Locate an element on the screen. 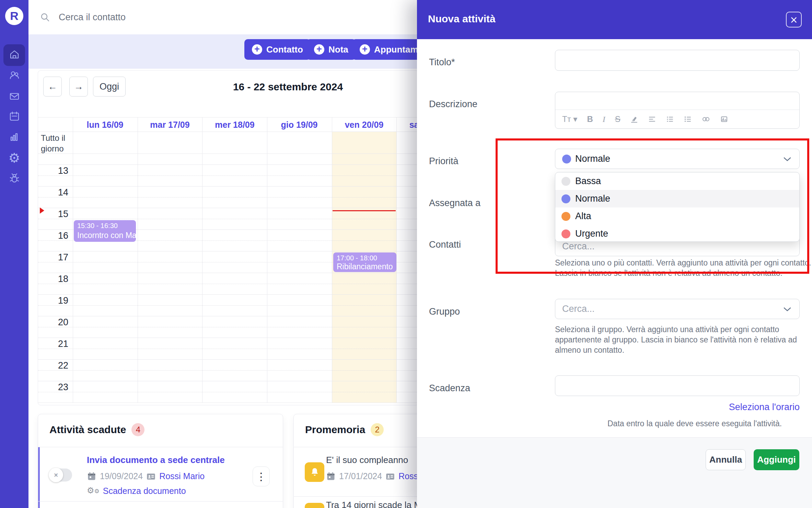 This screenshot has height=508, width=812. reminders-count-badge: 2 is located at coordinates (377, 430).